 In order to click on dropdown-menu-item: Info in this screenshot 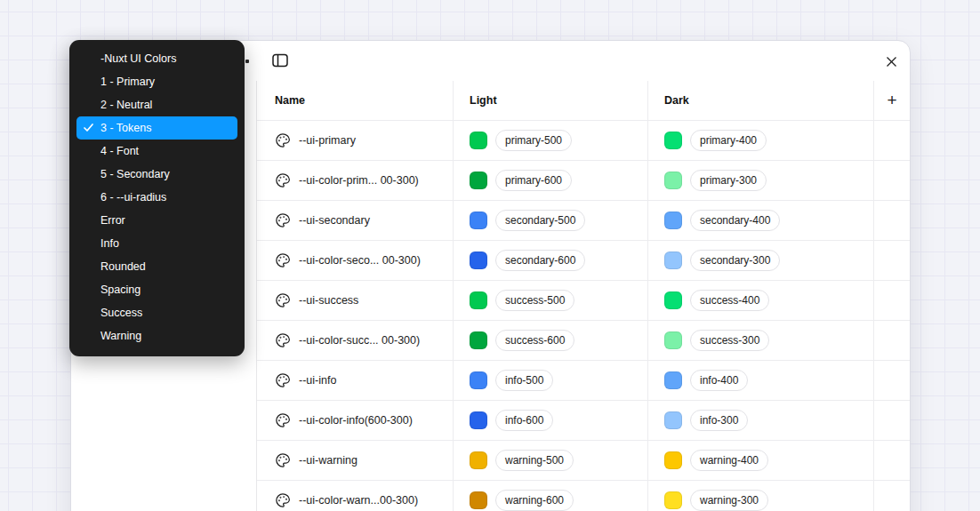, I will do `click(157, 244)`.